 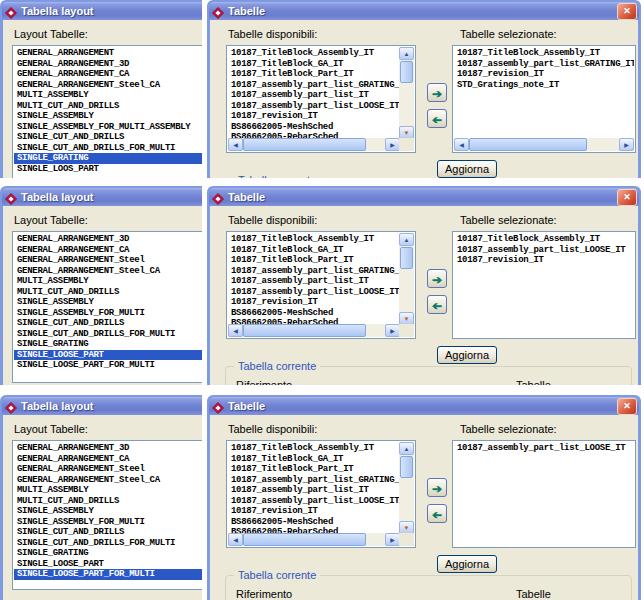 I want to click on layout-list: GENERAL_ARRANGEMENT_3DGENERAL_ARRANGEMEN…, so click(x=107, y=307).